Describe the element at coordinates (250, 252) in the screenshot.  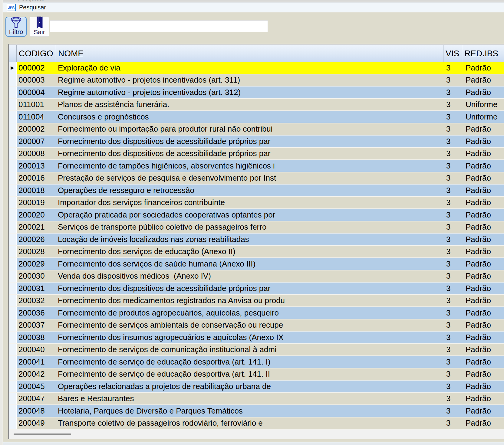
I see `nome-cell: Fornecimento dos serviços de educação (A…` at that location.